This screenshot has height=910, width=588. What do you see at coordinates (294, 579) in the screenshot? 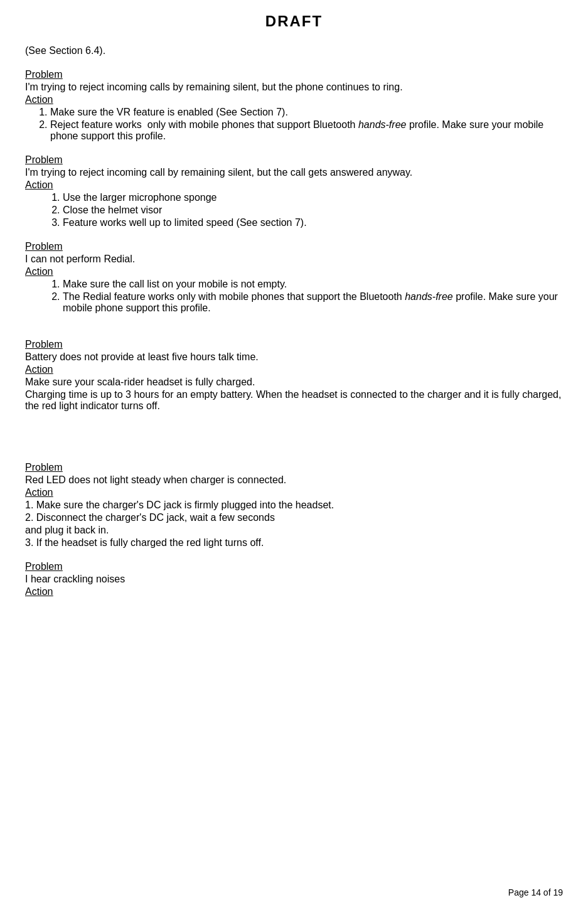
I see `section-6: Problem I hear crackling noises Action` at bounding box center [294, 579].